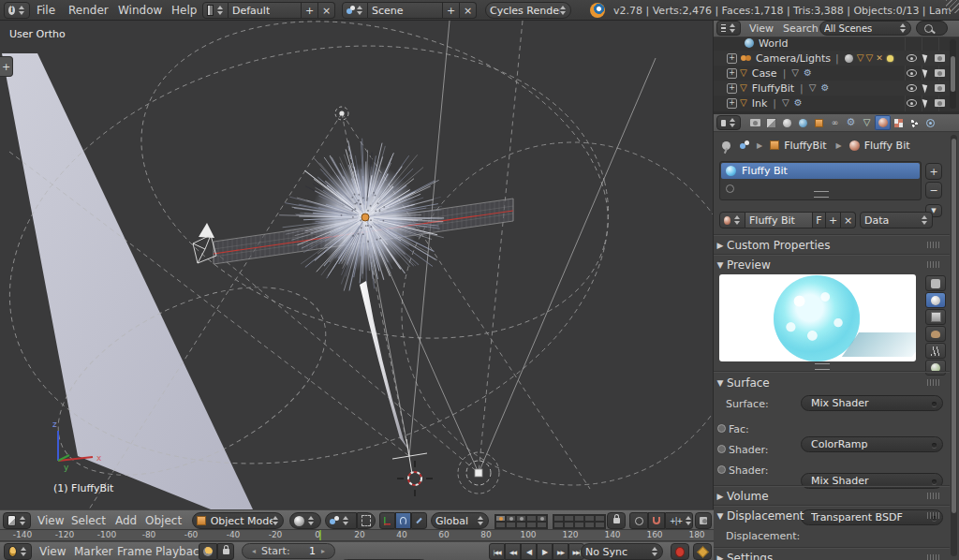 Image resolution: width=959 pixels, height=560 pixels. What do you see at coordinates (804, 123) in the screenshot?
I see `tab-world` at bounding box center [804, 123].